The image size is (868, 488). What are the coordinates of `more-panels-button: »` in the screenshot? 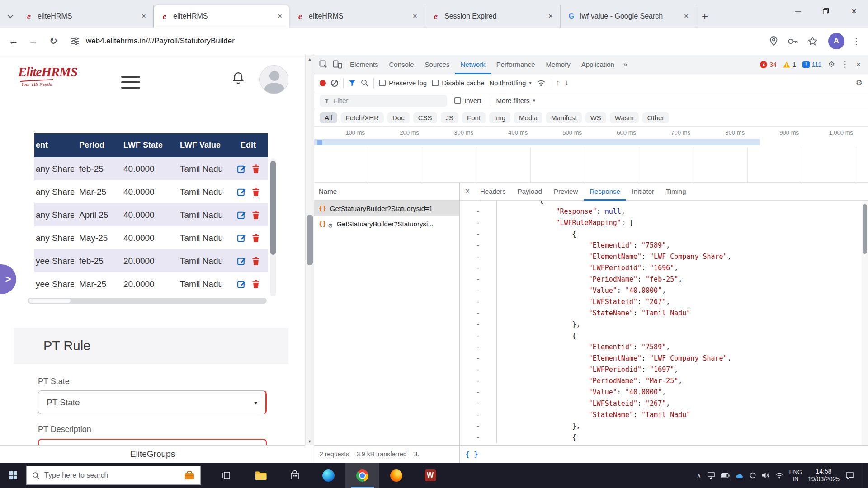 It's located at (626, 65).